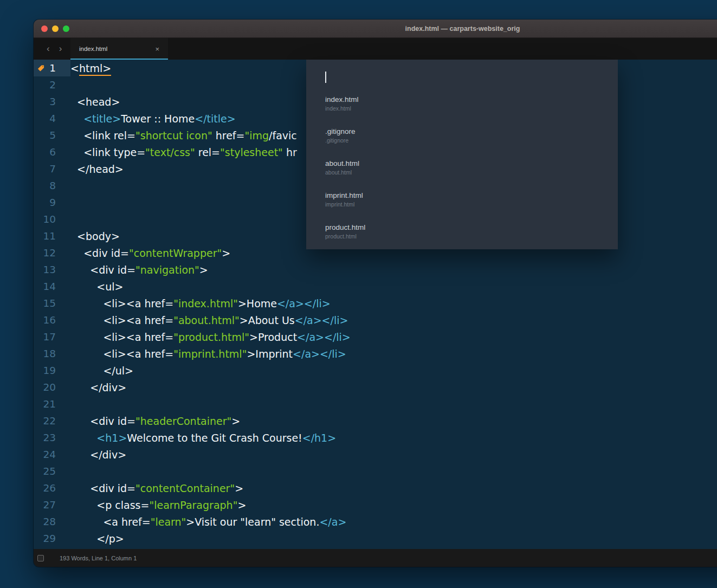  What do you see at coordinates (375, 387) in the screenshot?
I see `code-line: 20 </div>` at bounding box center [375, 387].